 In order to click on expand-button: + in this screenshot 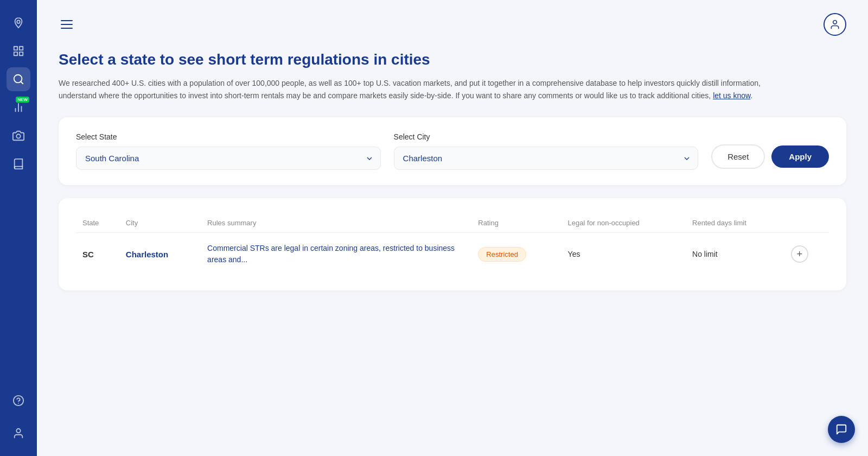, I will do `click(800, 254)`.